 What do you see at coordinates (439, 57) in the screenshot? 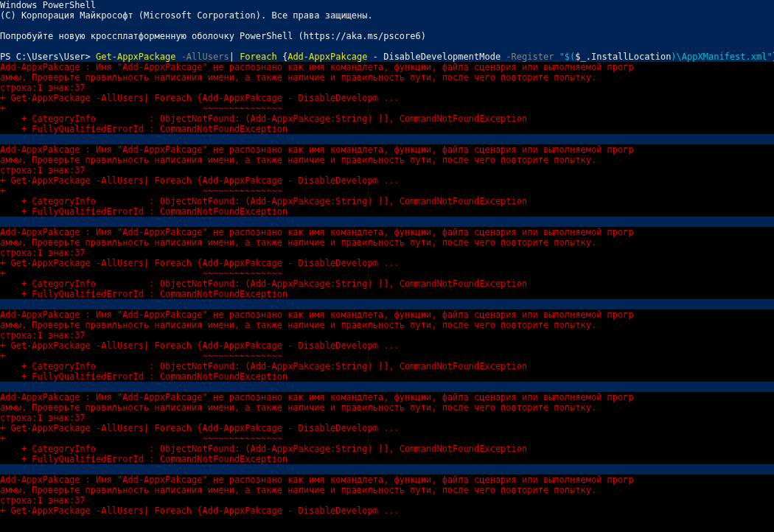
I see `cmd-white3: - DisableDevelopmentMode` at bounding box center [439, 57].